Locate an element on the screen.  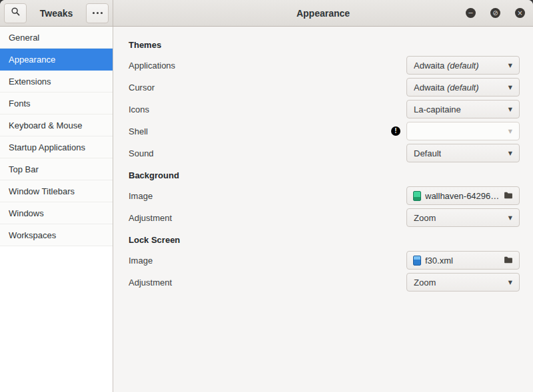
lockscreen-image-file-button: f30.xml is located at coordinates (463, 260).